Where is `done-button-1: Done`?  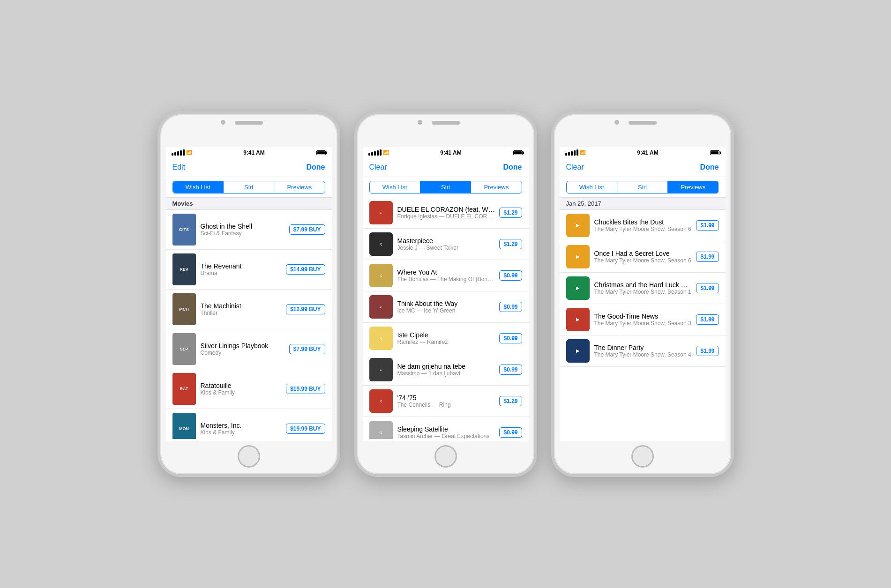 done-button-1: Done is located at coordinates (316, 167).